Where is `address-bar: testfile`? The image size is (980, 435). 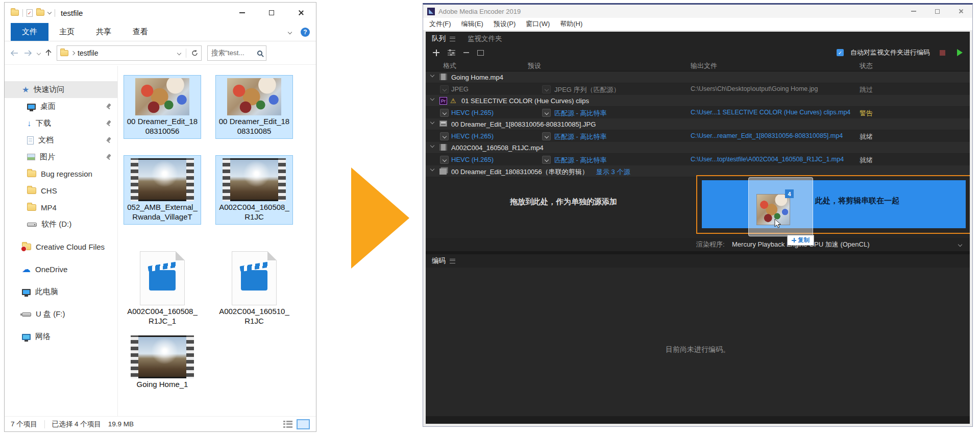 address-bar: testfile is located at coordinates (129, 53).